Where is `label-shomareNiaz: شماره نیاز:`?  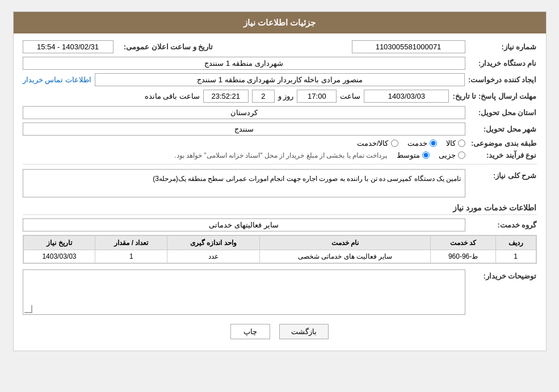 label-shomareNiaz: شماره نیاز: is located at coordinates (503, 47).